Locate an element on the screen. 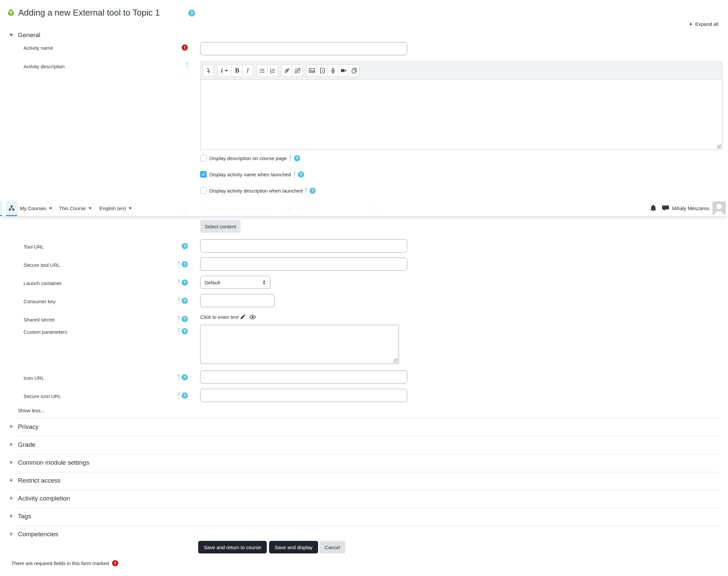 This screenshot has height=576, width=728. secure-icon-url-input is located at coordinates (304, 395).